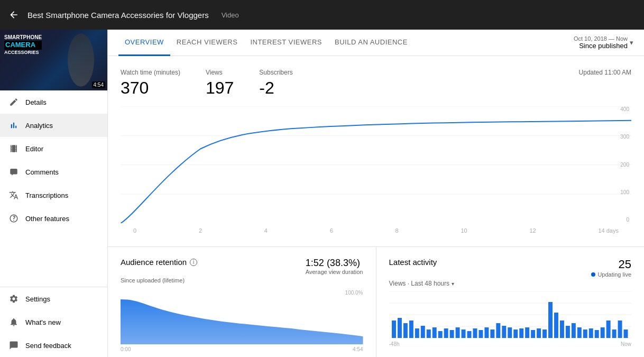 Image resolution: width=644 pixels, height=357 pixels. Describe the element at coordinates (376, 81) in the screenshot. I see `stats-row: Watch time (minutes) 370 Views 197 Subsc…` at that location.